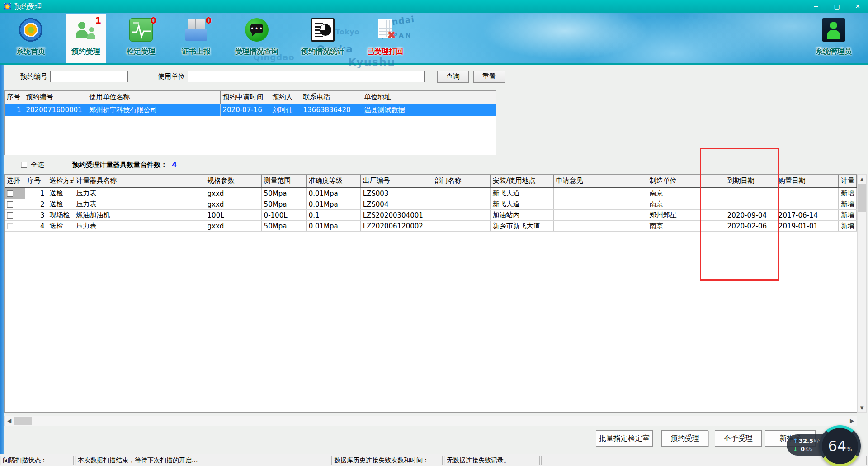 The width and height of the screenshot is (868, 466). I want to click on cell: 新增, so click(847, 215).